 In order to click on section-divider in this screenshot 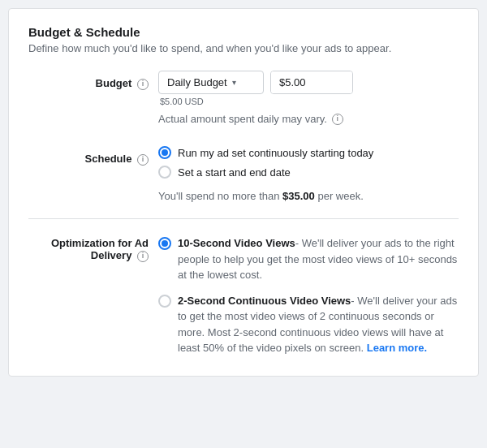, I will do `click(244, 219)`.